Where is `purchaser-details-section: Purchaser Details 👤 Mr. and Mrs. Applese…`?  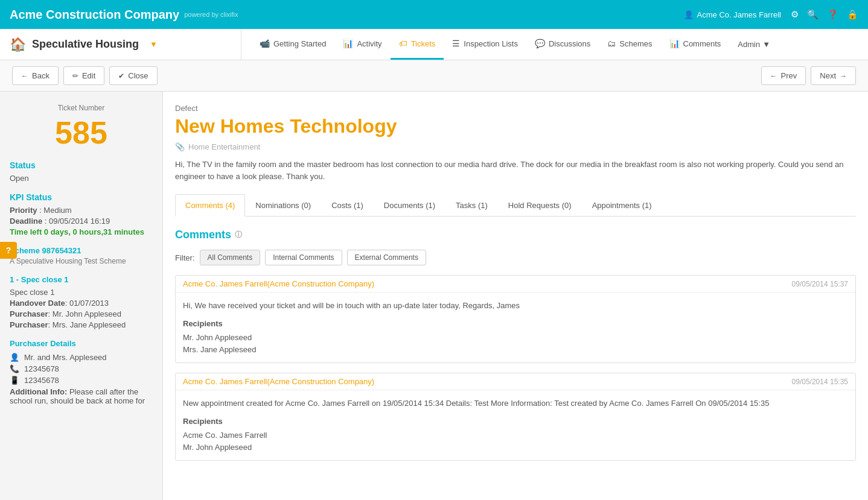 purchaser-details-section: Purchaser Details 👤 Mr. and Mrs. Applese… is located at coordinates (81, 372).